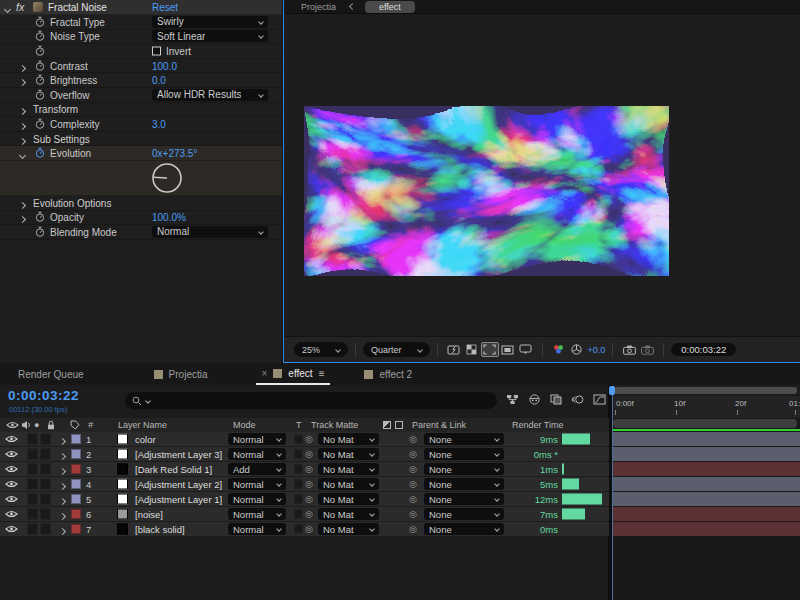  What do you see at coordinates (22, 156) in the screenshot?
I see `collapse-chevron-icon` at bounding box center [22, 156].